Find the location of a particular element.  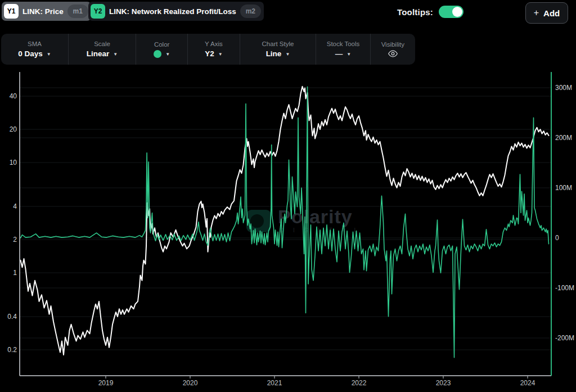

y2-tick-label: -200M is located at coordinates (565, 338).